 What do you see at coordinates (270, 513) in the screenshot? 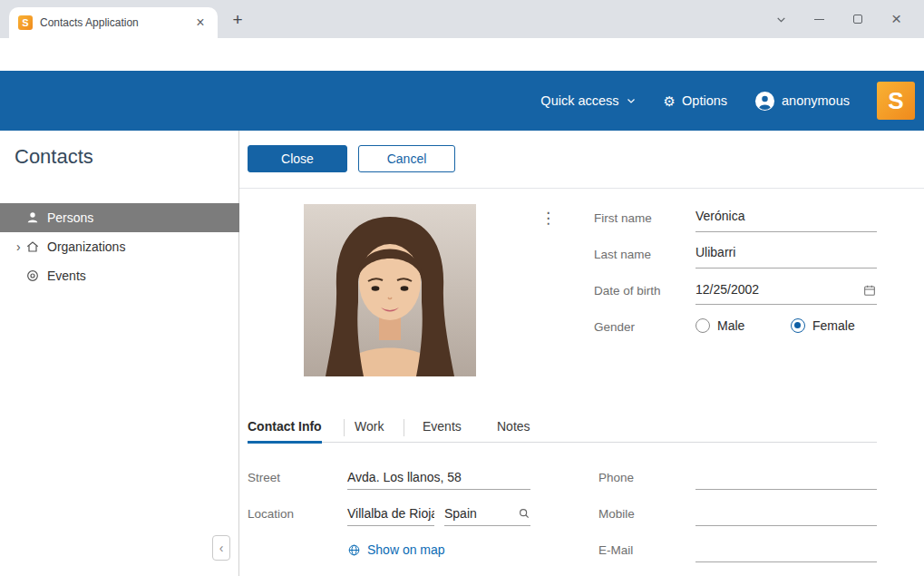
I see `location-label: Location` at bounding box center [270, 513].